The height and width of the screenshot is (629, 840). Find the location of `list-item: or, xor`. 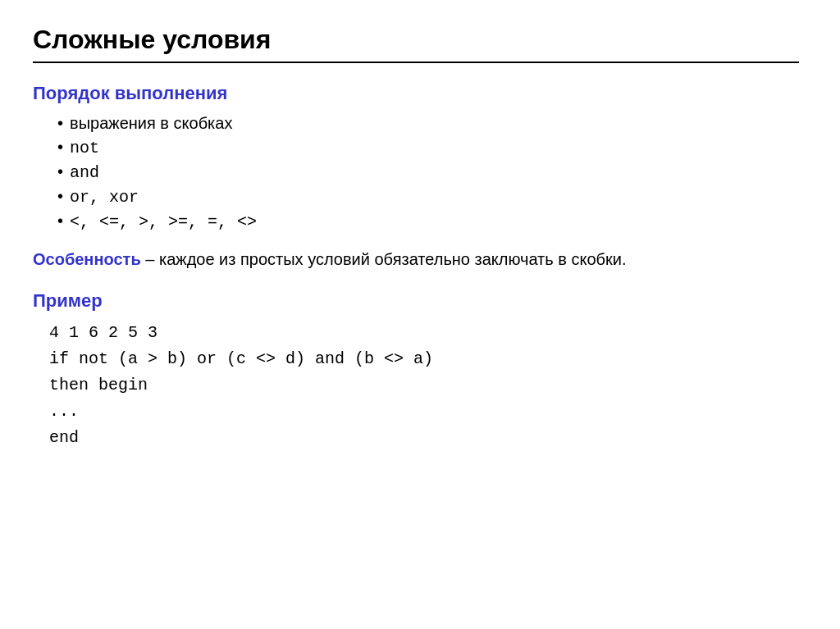

list-item: or, xor is located at coordinates (428, 197).